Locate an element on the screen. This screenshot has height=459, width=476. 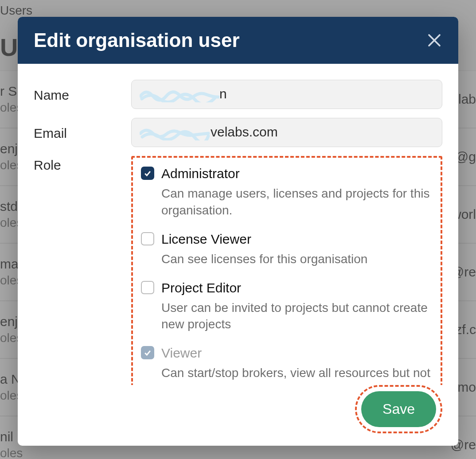
modal-header: Edit organisation user is located at coordinates (238, 40).